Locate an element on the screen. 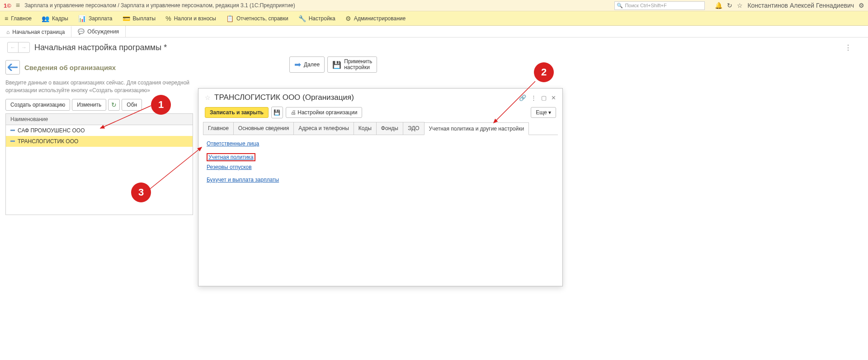 The image size is (868, 360). link-responsible: Ответственные лица is located at coordinates (233, 144).